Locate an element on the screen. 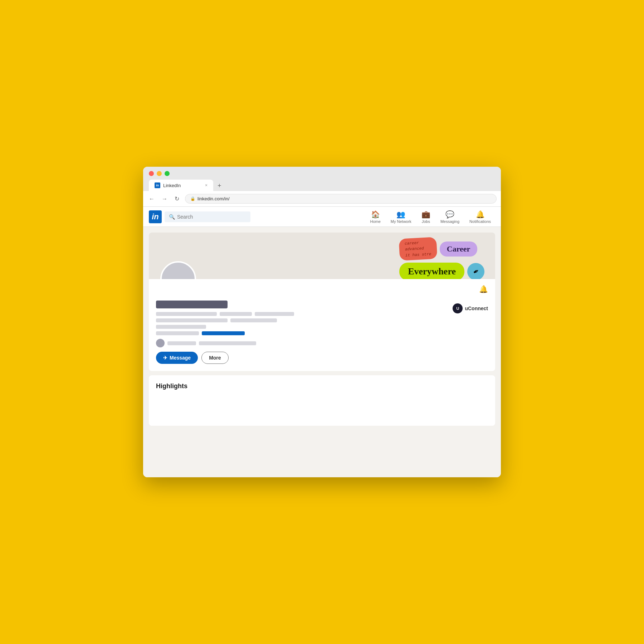  url-text: linkedin.com/in/ is located at coordinates (214, 199).